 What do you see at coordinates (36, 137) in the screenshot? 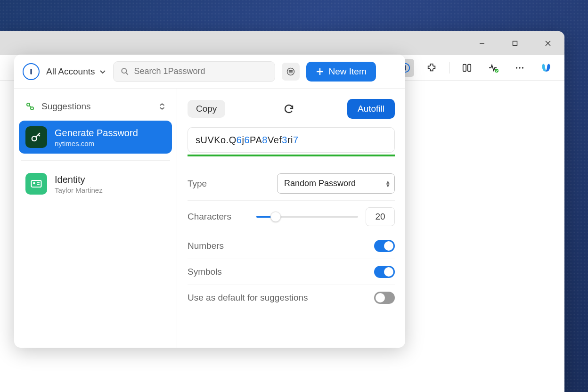
I see `key-icon` at bounding box center [36, 137].